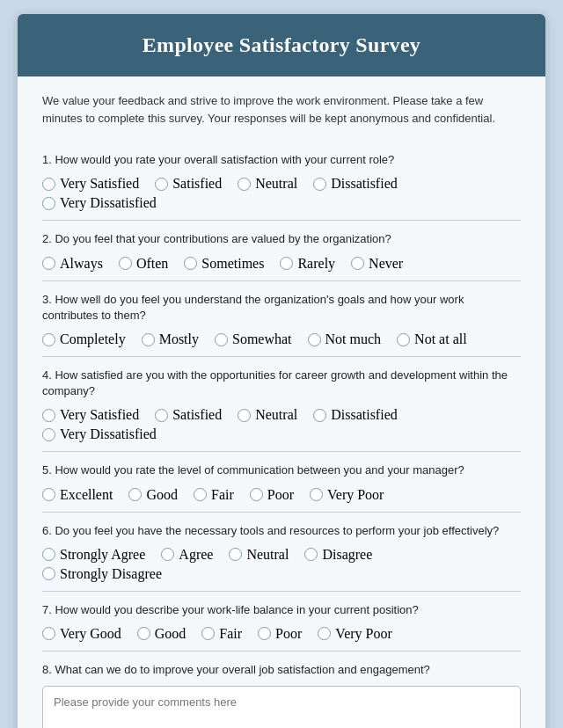 This screenshot has width=563, height=728. I want to click on radio-option-q2-2: Sometimes, so click(223, 264).